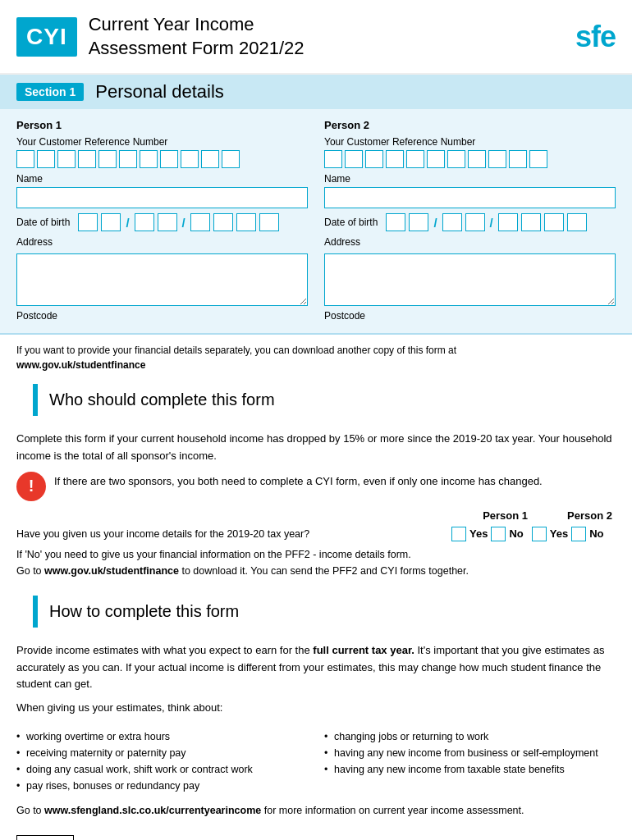 The width and height of the screenshot is (632, 840). I want to click on bullets-right: changing jobs or returning to work havin…, so click(469, 761).